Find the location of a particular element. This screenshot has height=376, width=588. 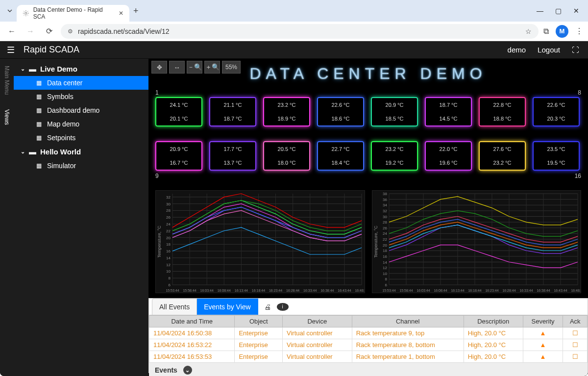

svg-text: 16:18:44 is located at coordinates (474, 290).